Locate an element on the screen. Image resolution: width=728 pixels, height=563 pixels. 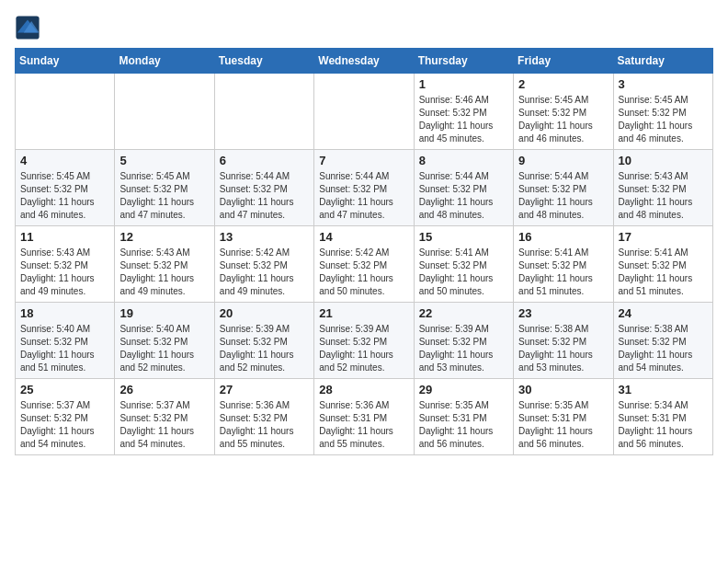
calendar-cell: 28Sunrise: 5:36 AM Sunset: 5:31 PM Dayli… is located at coordinates (364, 418).